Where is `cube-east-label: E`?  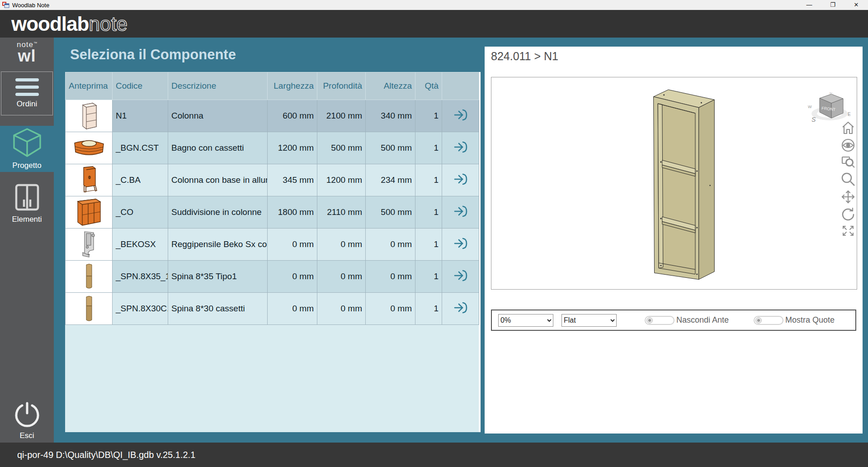
cube-east-label: E is located at coordinates (849, 114).